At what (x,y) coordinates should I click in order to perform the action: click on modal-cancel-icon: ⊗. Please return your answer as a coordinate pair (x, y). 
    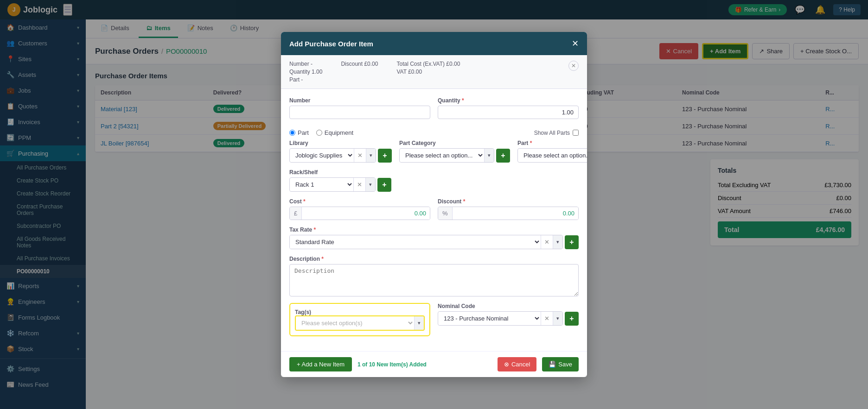
    Looking at the image, I should click on (506, 364).